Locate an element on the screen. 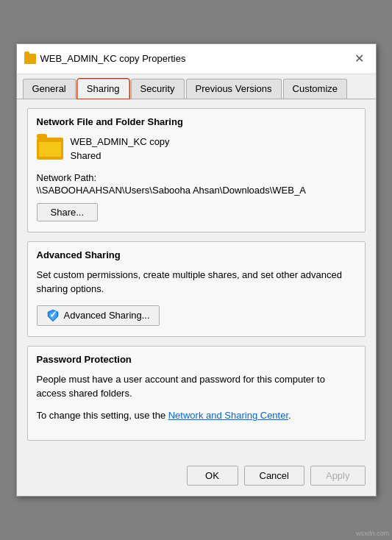 The height and width of the screenshot is (540, 392). folder-status: Shared is located at coordinates (121, 156).